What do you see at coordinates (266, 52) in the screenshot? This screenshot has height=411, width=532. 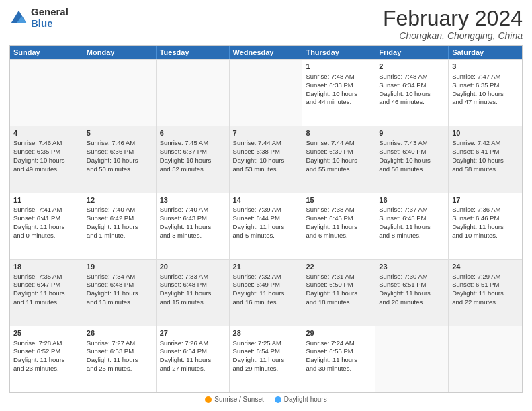 I see `calendar-header: SundayMondayTuesdayWednesdayThursdayFrid…` at bounding box center [266, 52].